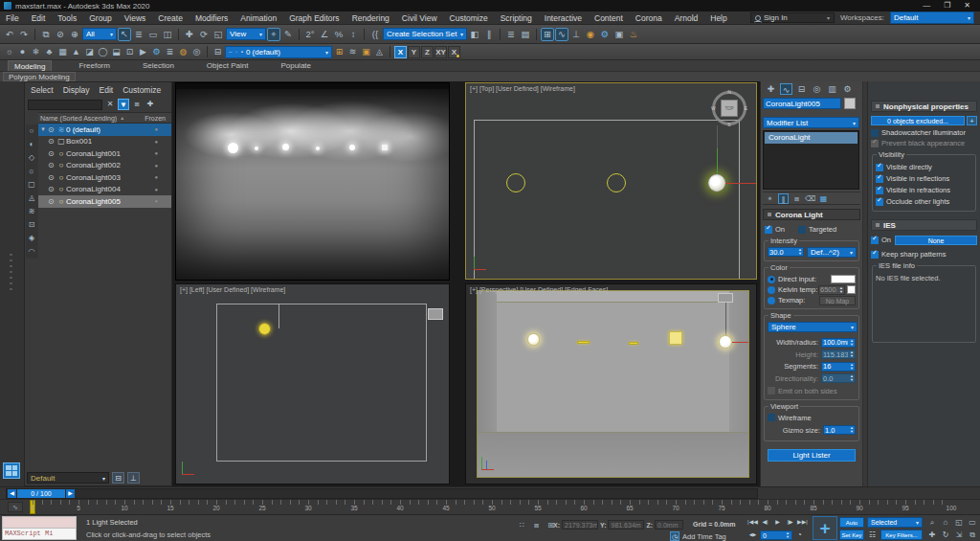  What do you see at coordinates (634, 34) in the screenshot?
I see `render-production-icon: ♨` at bounding box center [634, 34].